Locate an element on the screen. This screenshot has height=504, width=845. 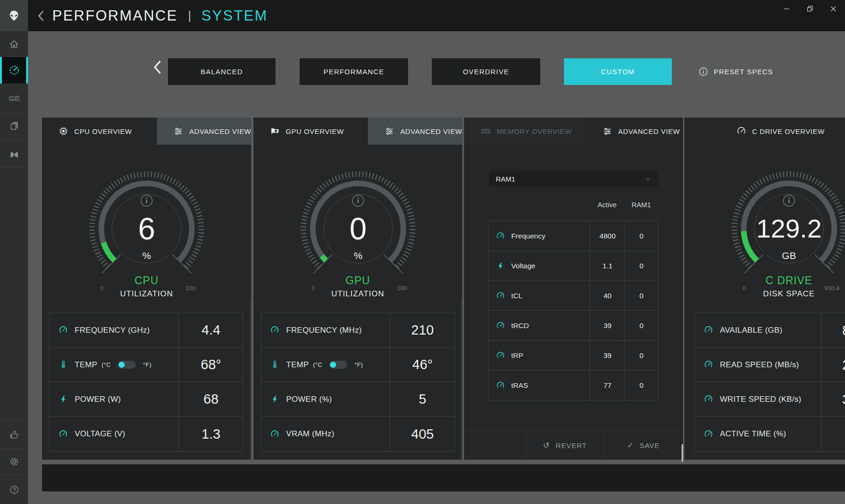
check-icon: ✓ is located at coordinates (630, 445).